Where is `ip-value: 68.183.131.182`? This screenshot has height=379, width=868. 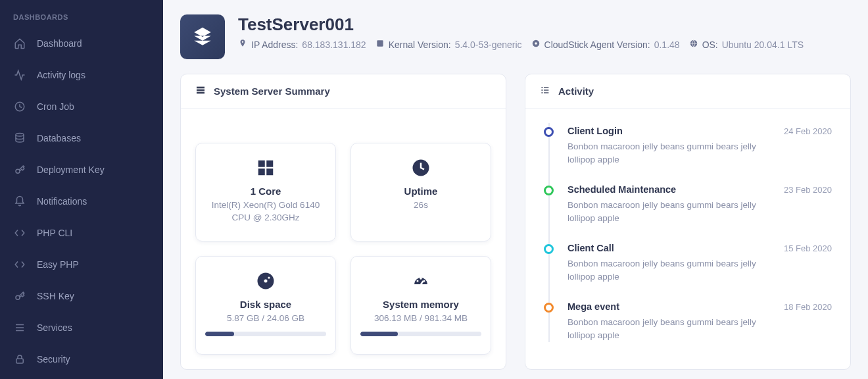 ip-value: 68.183.131.182 is located at coordinates (334, 45).